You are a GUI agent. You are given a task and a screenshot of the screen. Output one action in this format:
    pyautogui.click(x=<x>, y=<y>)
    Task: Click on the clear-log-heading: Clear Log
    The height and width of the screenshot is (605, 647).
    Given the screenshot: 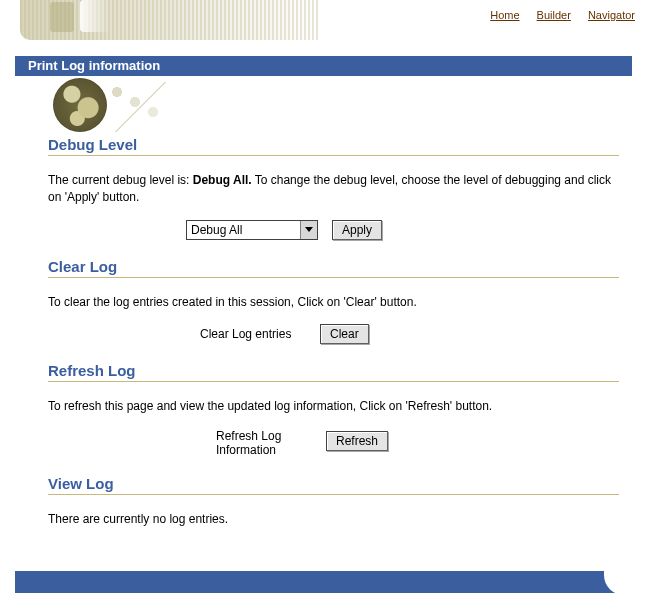 What is the action you would take?
    pyautogui.click(x=334, y=266)
    